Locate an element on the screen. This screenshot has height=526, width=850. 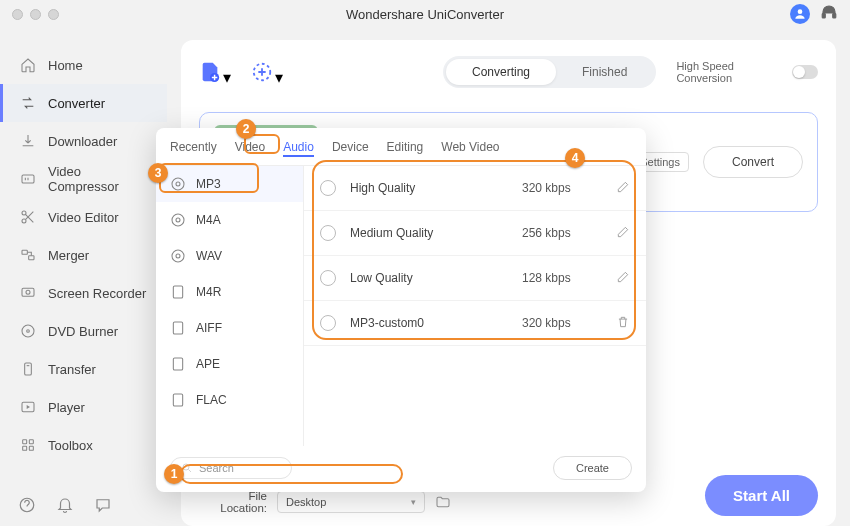
format-wav: WAV is located at coordinates (230, 256).